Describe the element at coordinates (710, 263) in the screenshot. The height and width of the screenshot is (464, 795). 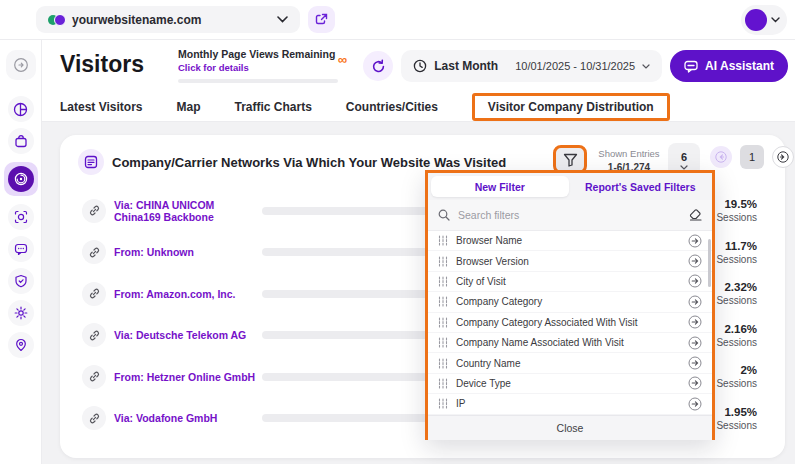
I see `scrollbar-thumb` at that location.